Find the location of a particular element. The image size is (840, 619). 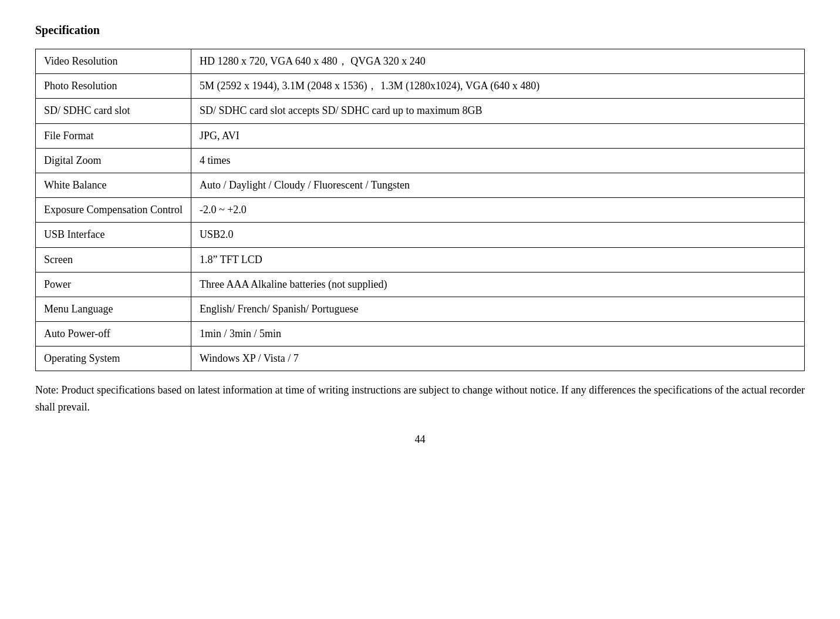

spec-value: USB2.0 is located at coordinates (498, 235).